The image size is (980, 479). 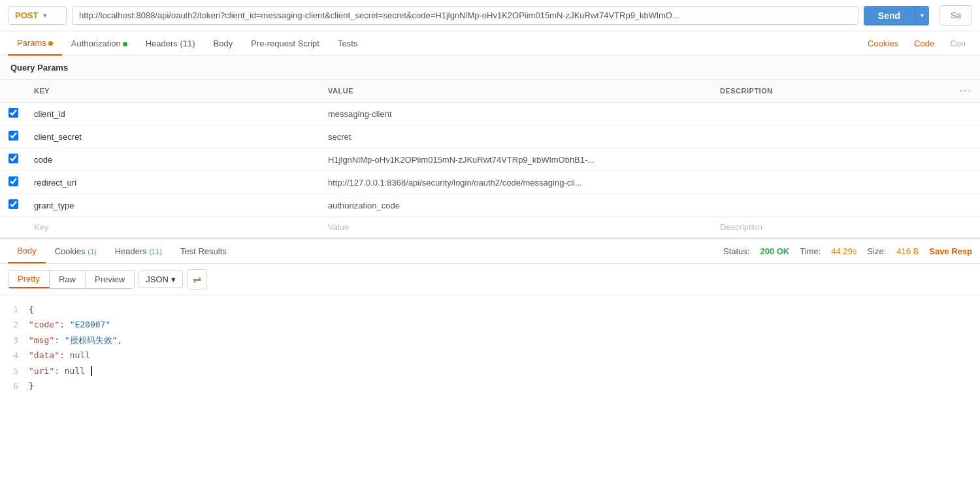 What do you see at coordinates (173, 205) in the screenshot?
I see `row-key: grant_type` at bounding box center [173, 205].